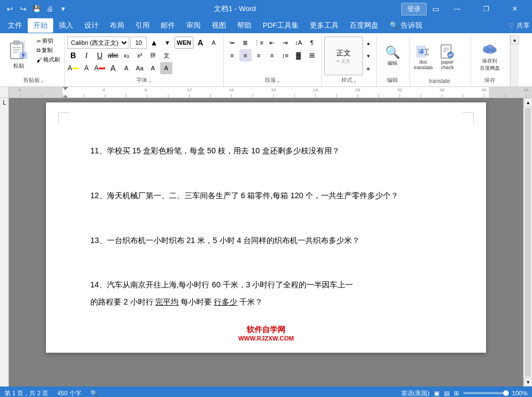 Image resolution: width=532 pixels, height=397 pixels. What do you see at coordinates (153, 55) in the screenshot?
I see `phonetic-button: 拼` at bounding box center [153, 55].